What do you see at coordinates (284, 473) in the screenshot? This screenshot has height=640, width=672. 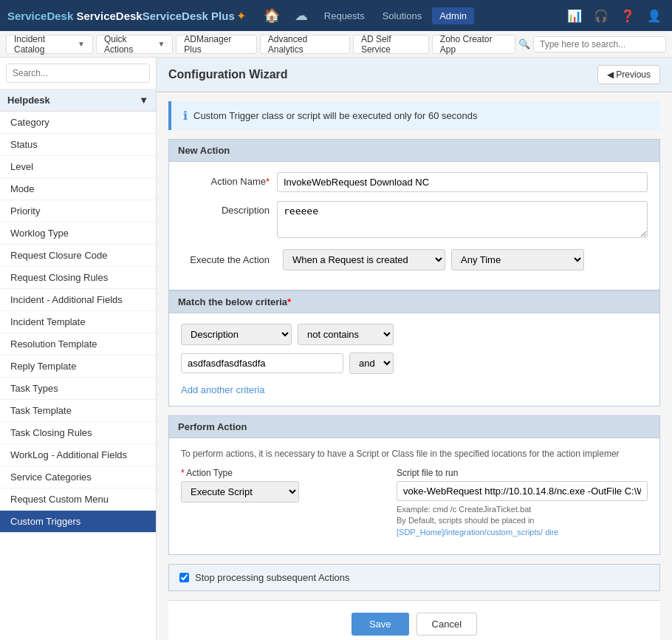 I see `action-type-col-label: * Action Type` at bounding box center [284, 473].